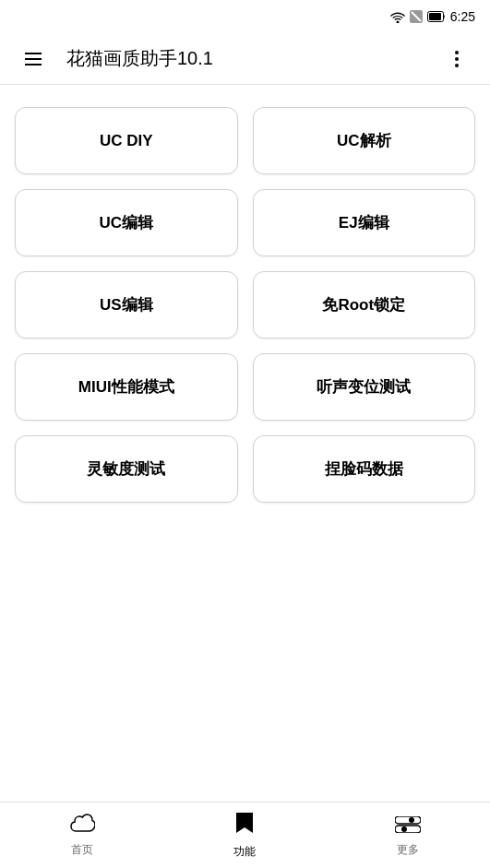 This screenshot has width=490, height=868. Describe the element at coordinates (365, 304) in the screenshot. I see `button-free-root-lock: 免Root锁定` at that location.